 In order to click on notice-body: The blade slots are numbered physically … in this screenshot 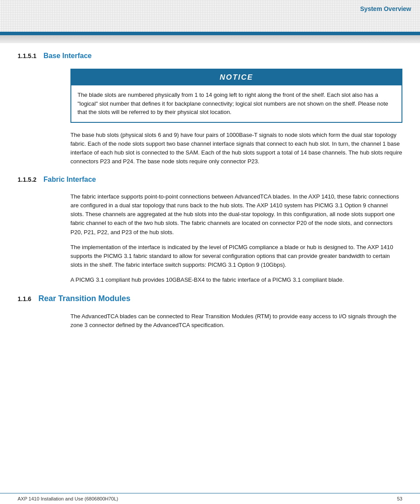, I will do `click(236, 104)`.